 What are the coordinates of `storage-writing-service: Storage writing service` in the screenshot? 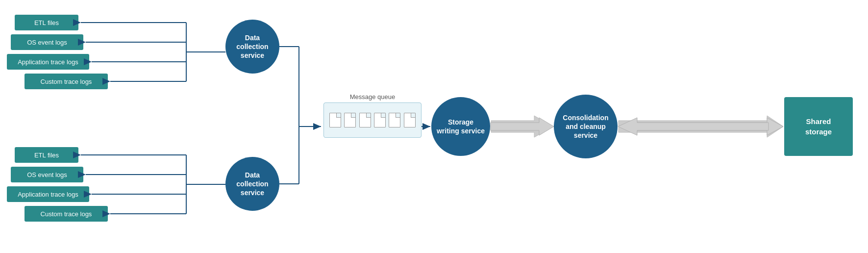 It's located at (461, 126).